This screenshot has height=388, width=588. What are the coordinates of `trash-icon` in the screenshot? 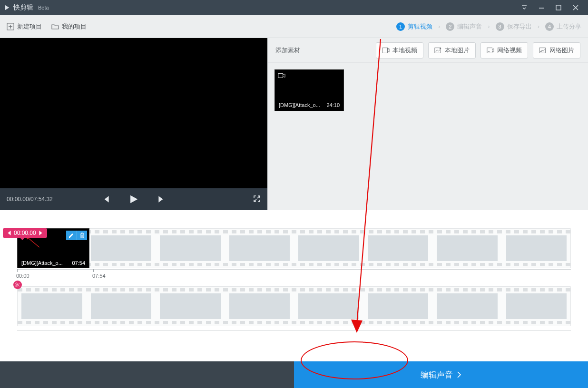 It's located at (82, 235).